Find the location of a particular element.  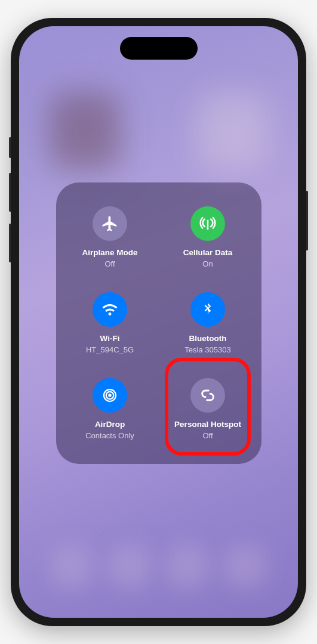

hotspot-title: Personal Hotspot is located at coordinates (208, 425).